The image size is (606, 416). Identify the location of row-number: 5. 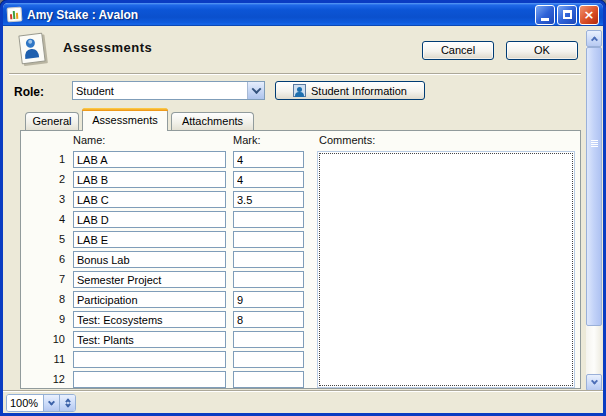
(50, 239).